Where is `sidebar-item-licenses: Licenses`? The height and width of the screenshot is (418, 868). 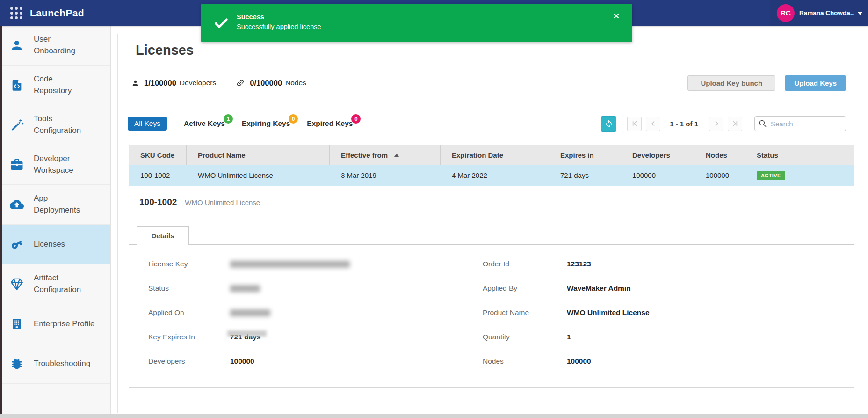 sidebar-item-licenses: Licenses is located at coordinates (56, 244).